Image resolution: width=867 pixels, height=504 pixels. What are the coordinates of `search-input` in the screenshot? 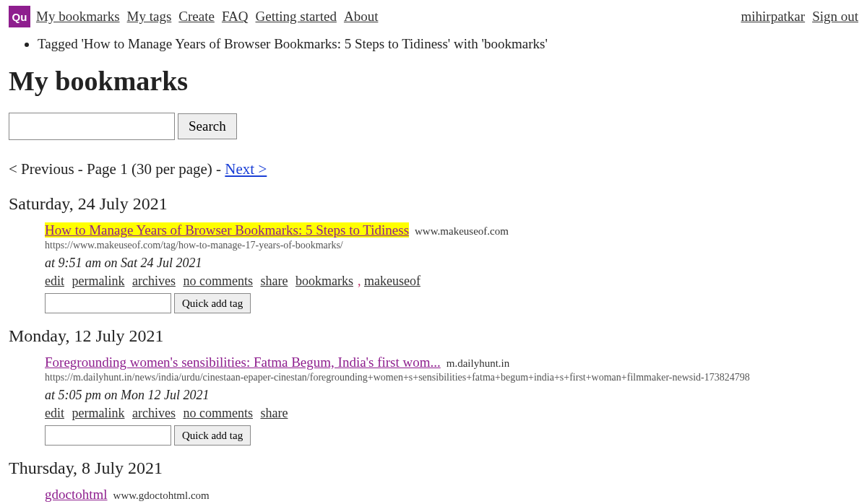 It's located at (92, 126).